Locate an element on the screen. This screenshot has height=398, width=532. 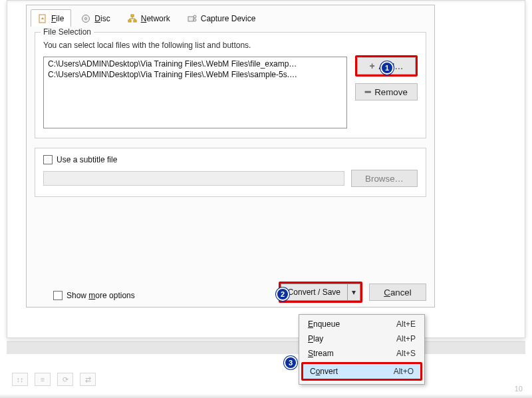
play-shortcut: Alt+P is located at coordinates (406, 339).